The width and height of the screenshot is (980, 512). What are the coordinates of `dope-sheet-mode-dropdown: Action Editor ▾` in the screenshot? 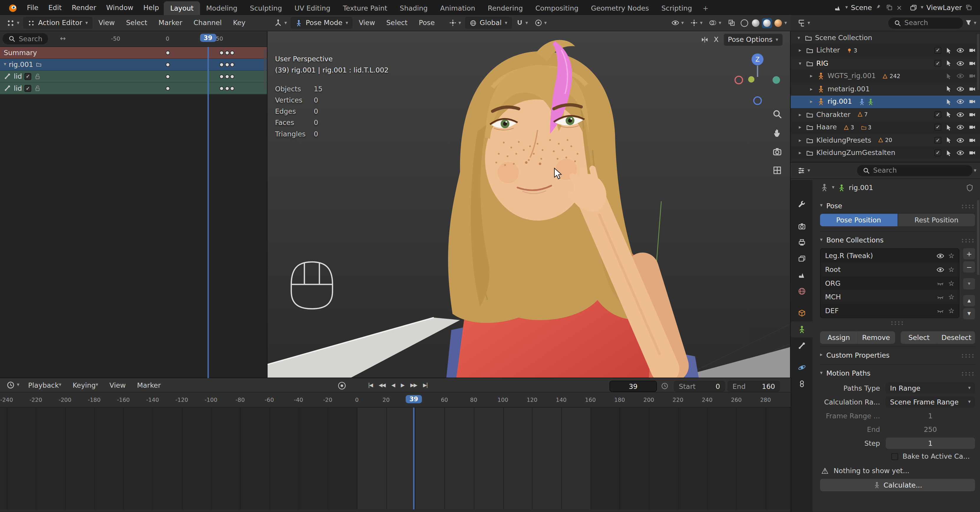 It's located at (58, 23).